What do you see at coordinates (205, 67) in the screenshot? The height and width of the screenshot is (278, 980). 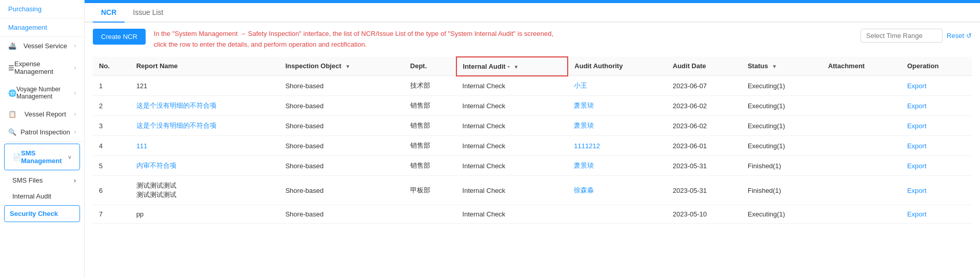 I see `col-report-name: Report Name` at bounding box center [205, 67].